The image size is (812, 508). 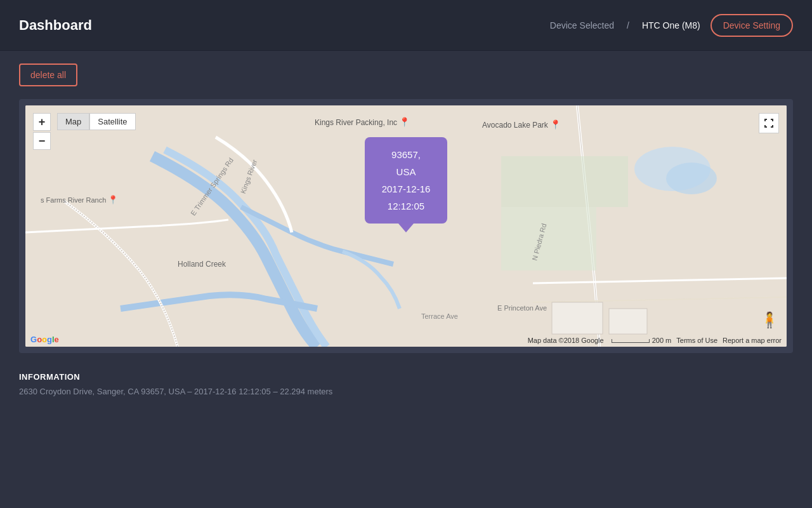 What do you see at coordinates (769, 123) in the screenshot?
I see `fullscreen-icon` at bounding box center [769, 123].